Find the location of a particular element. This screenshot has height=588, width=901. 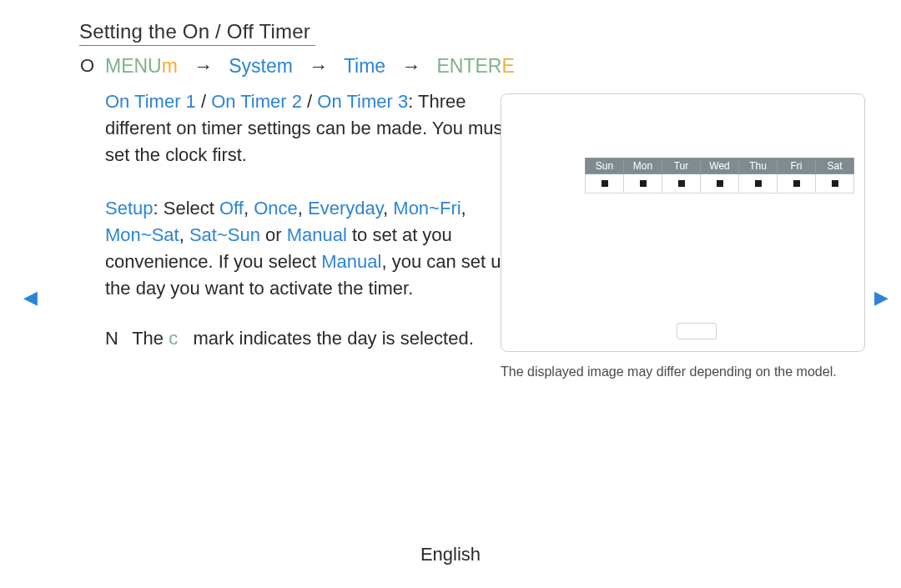

breadcrumb-menu-glyph: m is located at coordinates (170, 66).